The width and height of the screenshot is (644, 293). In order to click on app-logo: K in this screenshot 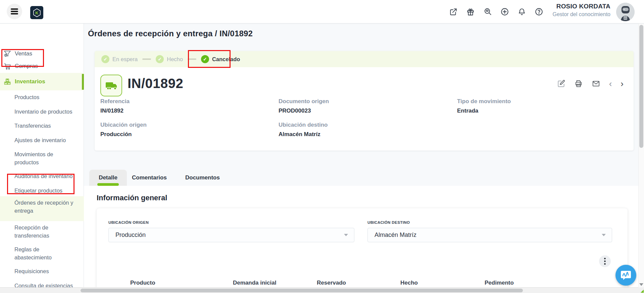, I will do `click(37, 13)`.